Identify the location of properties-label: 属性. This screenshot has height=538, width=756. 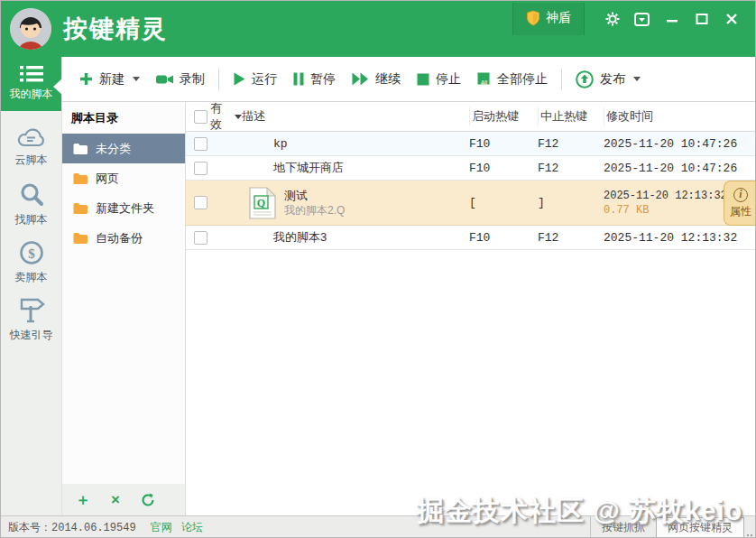
(741, 211).